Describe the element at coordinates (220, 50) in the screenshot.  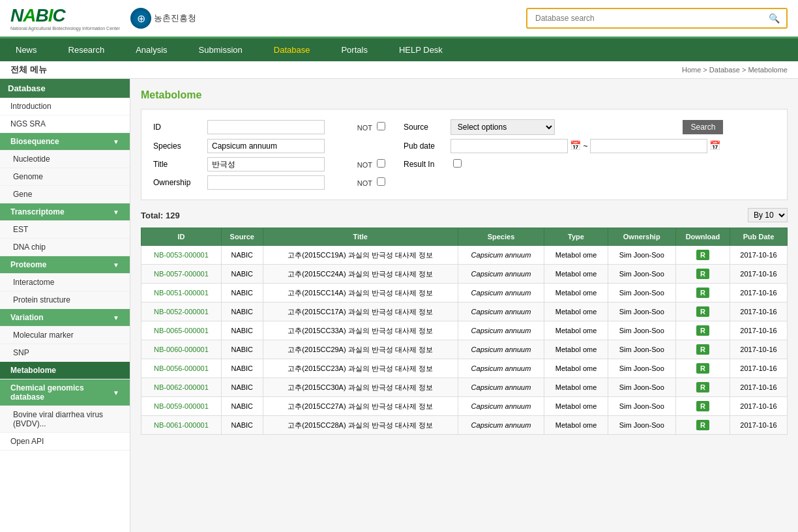
I see `nav-submission: Submission` at that location.